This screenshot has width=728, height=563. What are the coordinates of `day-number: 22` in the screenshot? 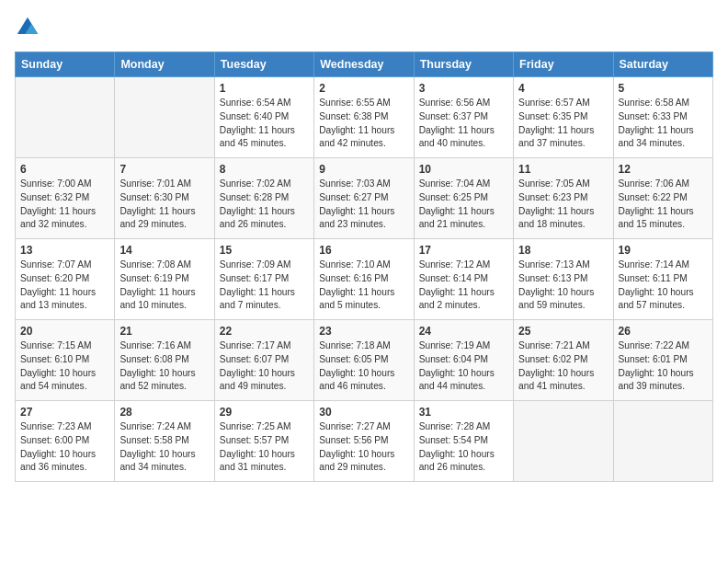 It's located at (265, 331).